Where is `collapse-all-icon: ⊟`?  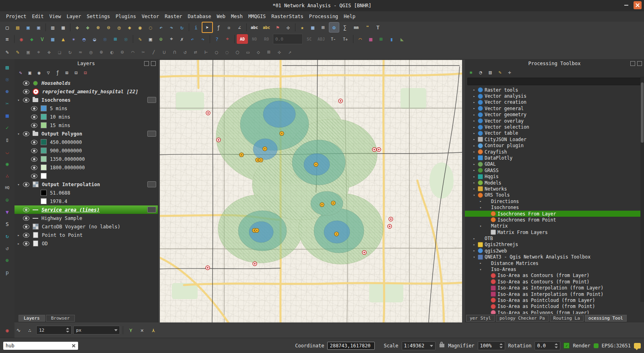 collapse-all-icon: ⊟ is located at coordinates (76, 73).